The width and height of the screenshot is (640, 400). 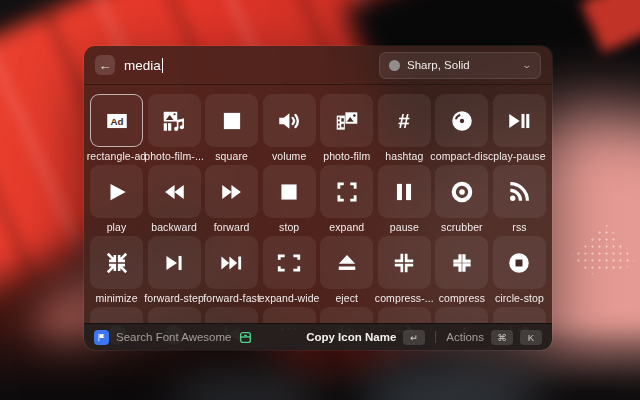 I want to click on icon-tile-rss, so click(x=520, y=192).